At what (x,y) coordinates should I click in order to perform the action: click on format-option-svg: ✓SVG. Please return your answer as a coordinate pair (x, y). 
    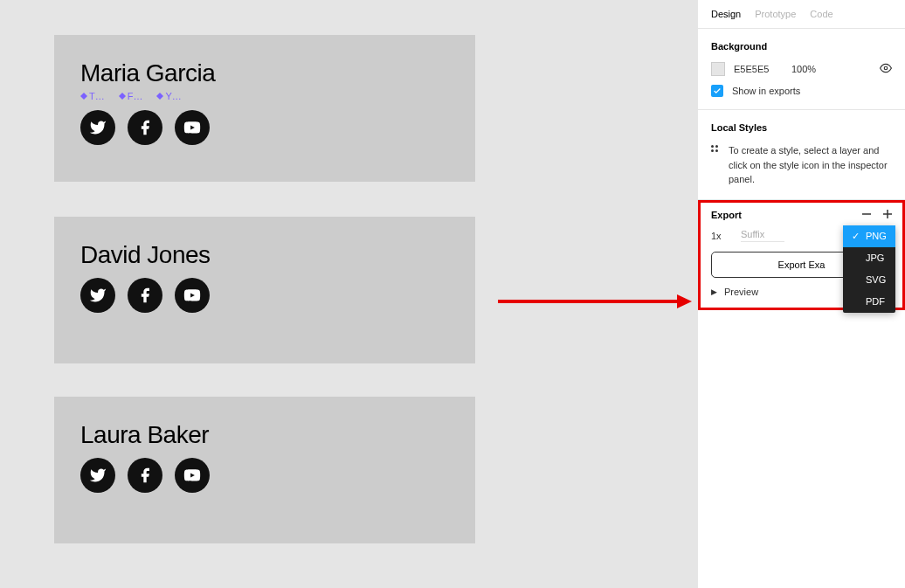
    Looking at the image, I should click on (869, 280).